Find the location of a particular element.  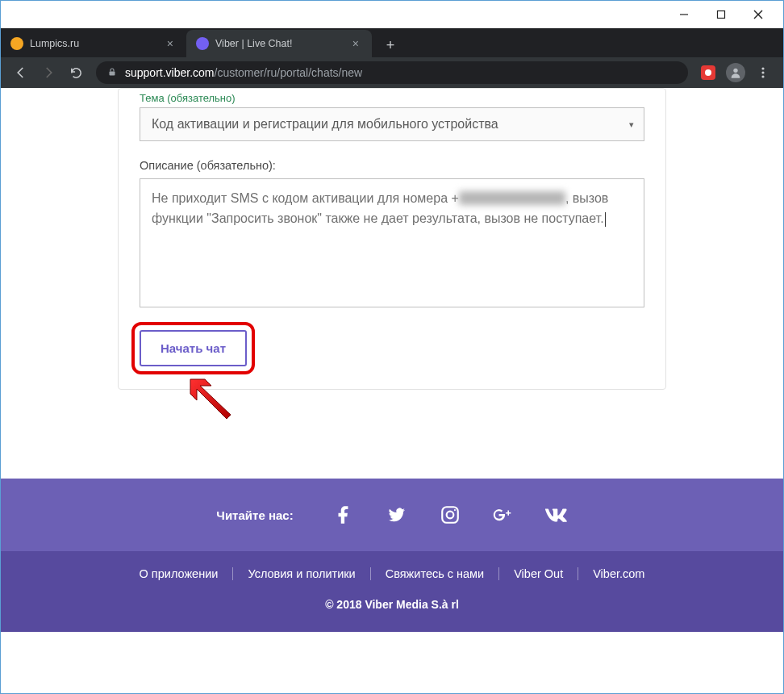

text-cursor is located at coordinates (605, 219).